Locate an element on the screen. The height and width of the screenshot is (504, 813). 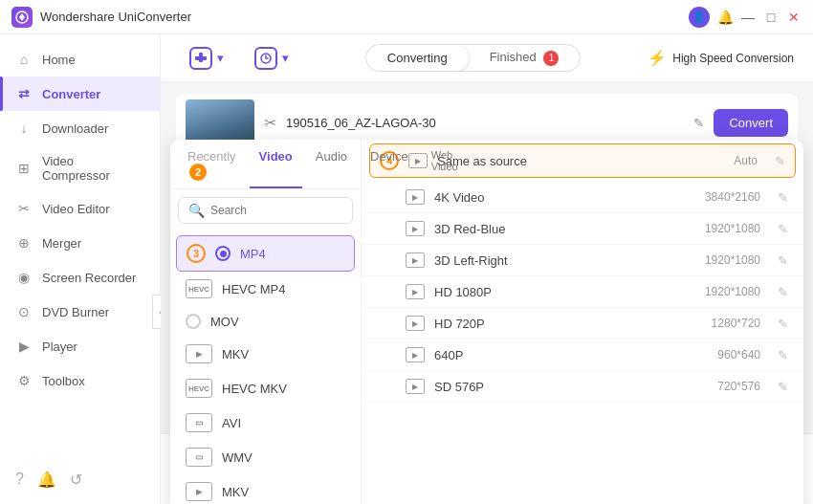
avi-icon: ▭ is located at coordinates (199, 423).